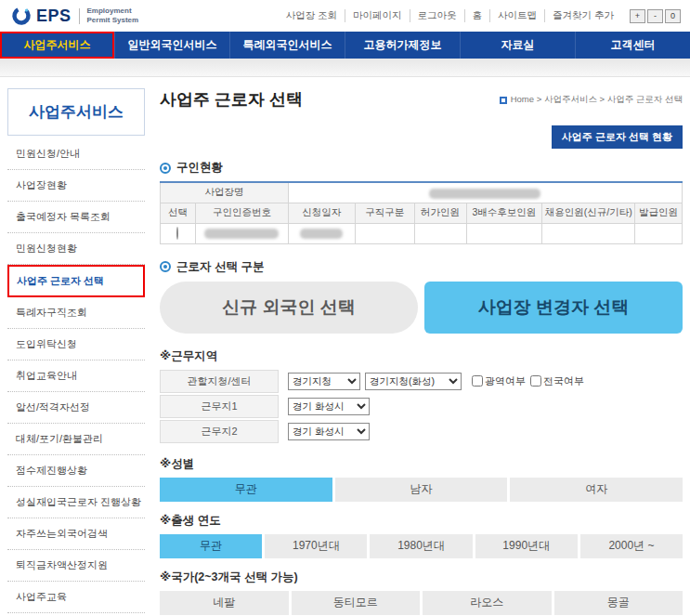 This screenshot has height=616, width=690. Describe the element at coordinates (656, 17) in the screenshot. I see `font-decrease-button: -` at that location.